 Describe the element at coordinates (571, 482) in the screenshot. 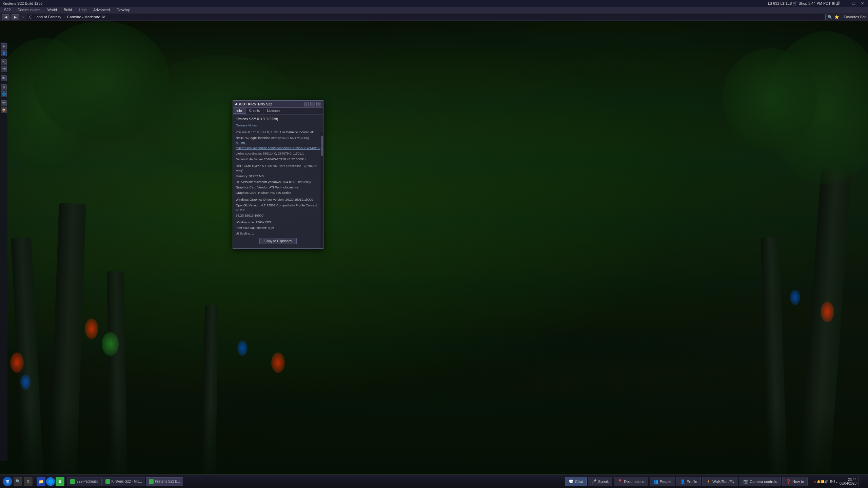

I see `chat-icon: 💬` at that location.